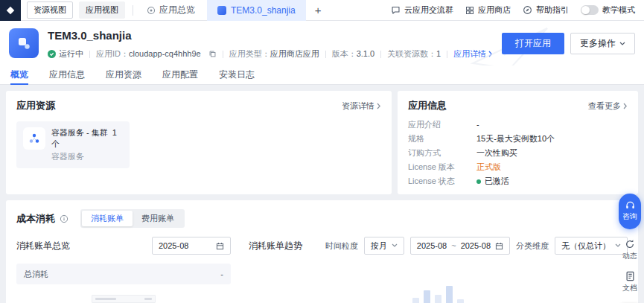 The width and height of the screenshot is (644, 303). What do you see at coordinates (608, 106) in the screenshot?
I see `view-more-link: 查看更多` at bounding box center [608, 106].